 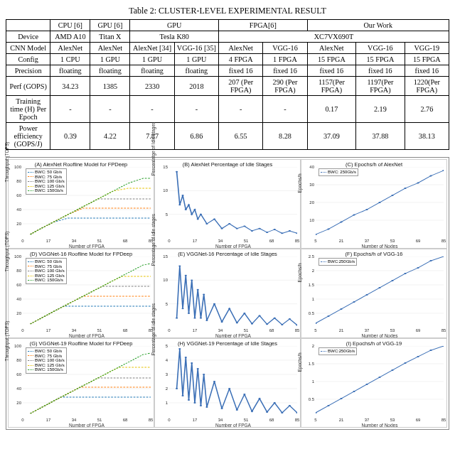 What do you see at coordinates (110, 26) in the screenshot?
I see `col-gpu-single: GPU [6]` at bounding box center [110, 26].